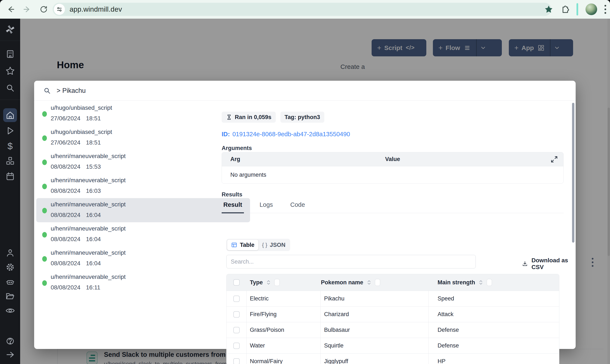 The image size is (610, 364). What do you see at coordinates (27, 9) in the screenshot?
I see `forward-icon` at bounding box center [27, 9].